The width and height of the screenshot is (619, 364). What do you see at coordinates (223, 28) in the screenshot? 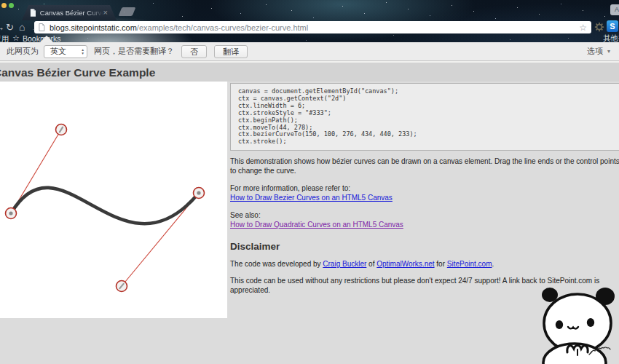
I see `url-path: /examples/tech/canvas-curves/bezier-curv…` at bounding box center [223, 28].